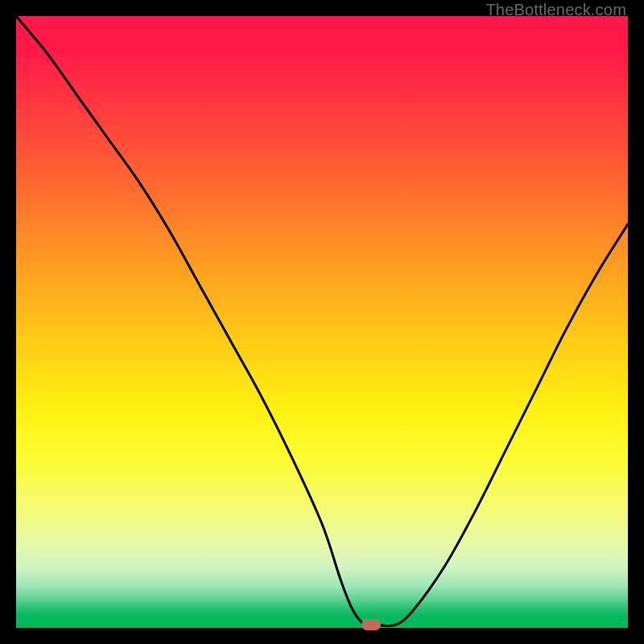 The height and width of the screenshot is (644, 644). Describe the element at coordinates (555, 10) in the screenshot. I see `watermark-text: TheBottleneck.com` at that location.